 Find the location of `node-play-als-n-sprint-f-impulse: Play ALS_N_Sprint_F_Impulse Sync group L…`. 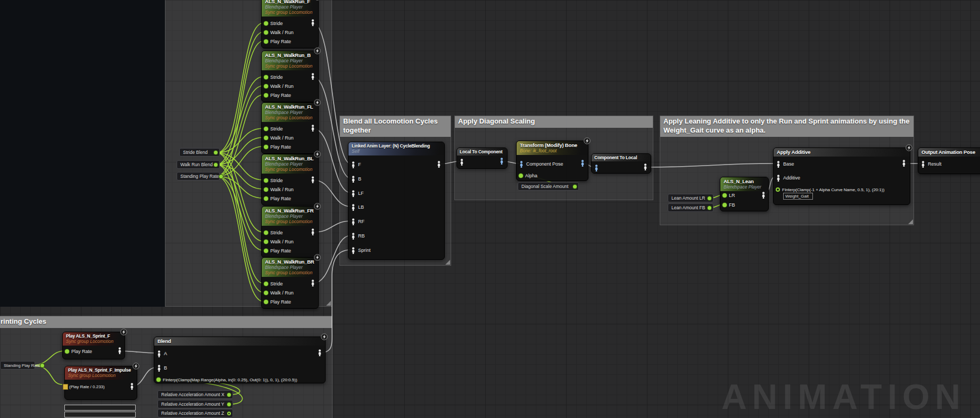

node-play-als-n-sprint-f-impulse: Play ALS_N_Sprint_F_Impulse Sync group L… is located at coordinates (101, 383).